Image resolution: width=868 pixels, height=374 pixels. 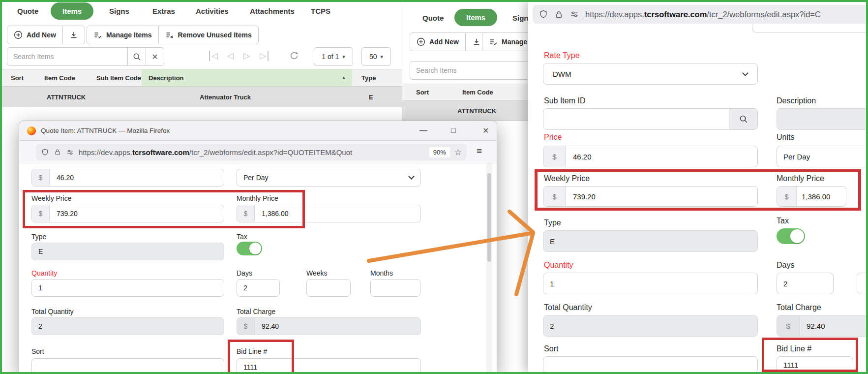 I want to click on panel-description-input, so click(x=822, y=119).